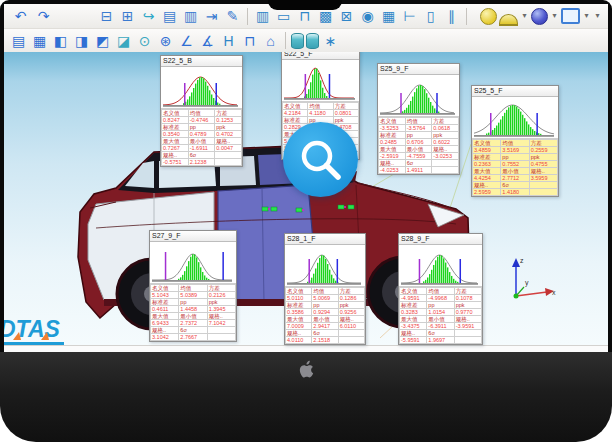 The height and width of the screenshot is (442, 612). Describe the element at coordinates (82, 41) in the screenshot. I see `box-view-2-icon: ◨` at that location.